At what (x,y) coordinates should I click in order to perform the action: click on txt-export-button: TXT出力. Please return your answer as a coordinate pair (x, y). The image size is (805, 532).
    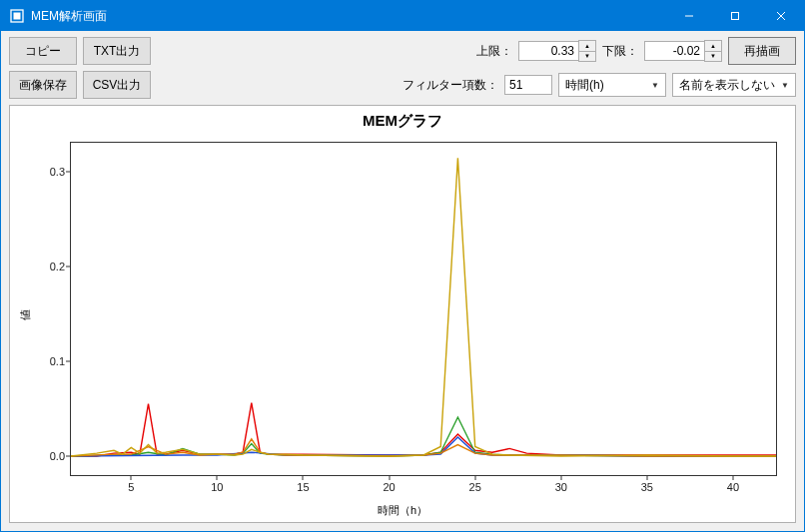
    Looking at the image, I should click on (117, 51).